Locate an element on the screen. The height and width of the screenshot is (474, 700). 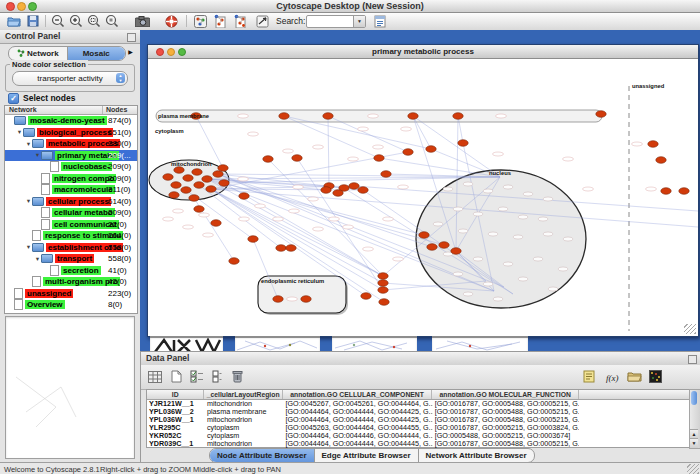
attribute-table-icon is located at coordinates (155, 376).